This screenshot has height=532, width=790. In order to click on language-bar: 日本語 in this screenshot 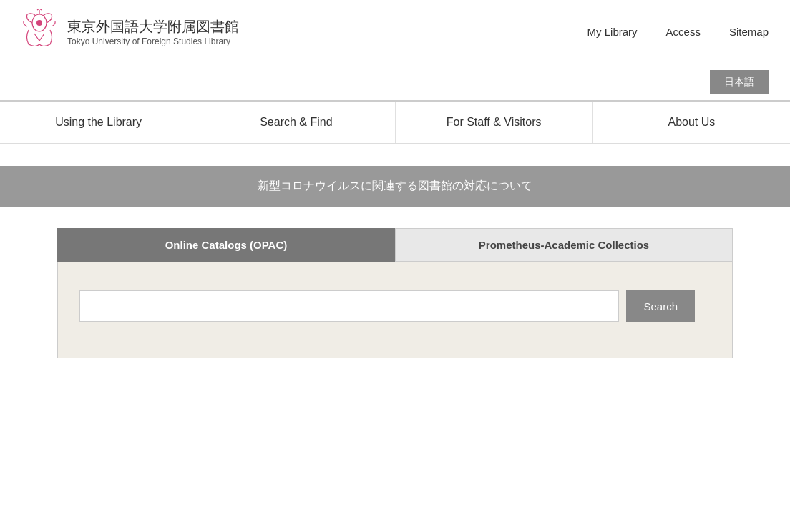, I will do `click(395, 83)`.